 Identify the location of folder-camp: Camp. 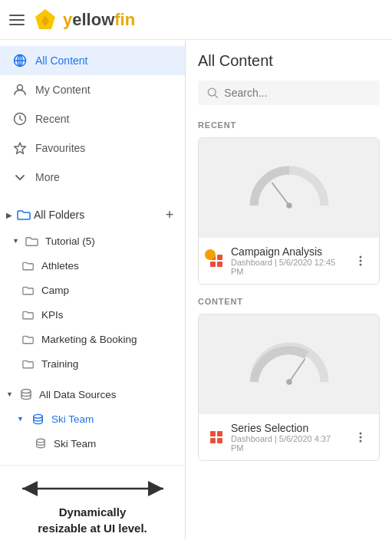
(92, 290).